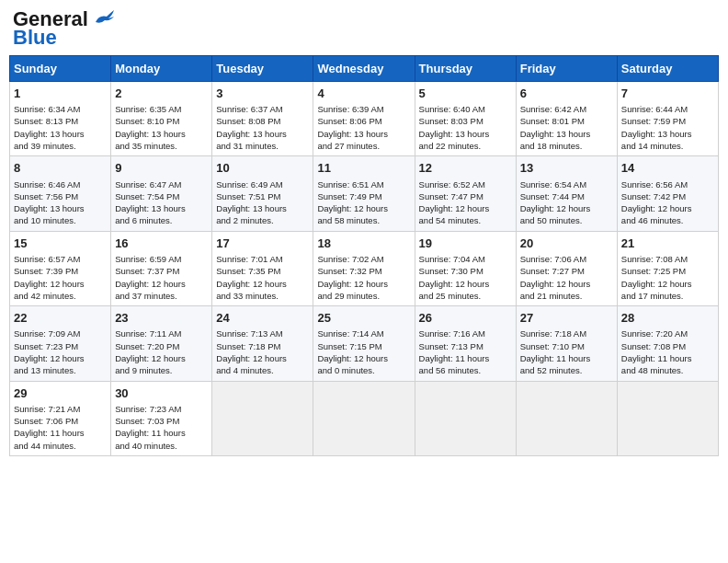  Describe the element at coordinates (162, 445) in the screenshot. I see `day-info: and 40 minutes.` at that location.